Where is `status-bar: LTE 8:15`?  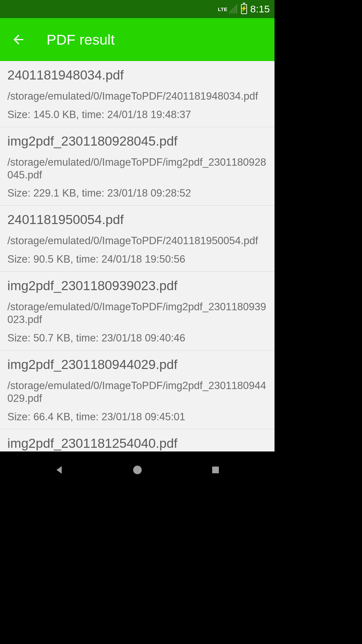
status-bar: LTE 8:15 is located at coordinates (137, 9).